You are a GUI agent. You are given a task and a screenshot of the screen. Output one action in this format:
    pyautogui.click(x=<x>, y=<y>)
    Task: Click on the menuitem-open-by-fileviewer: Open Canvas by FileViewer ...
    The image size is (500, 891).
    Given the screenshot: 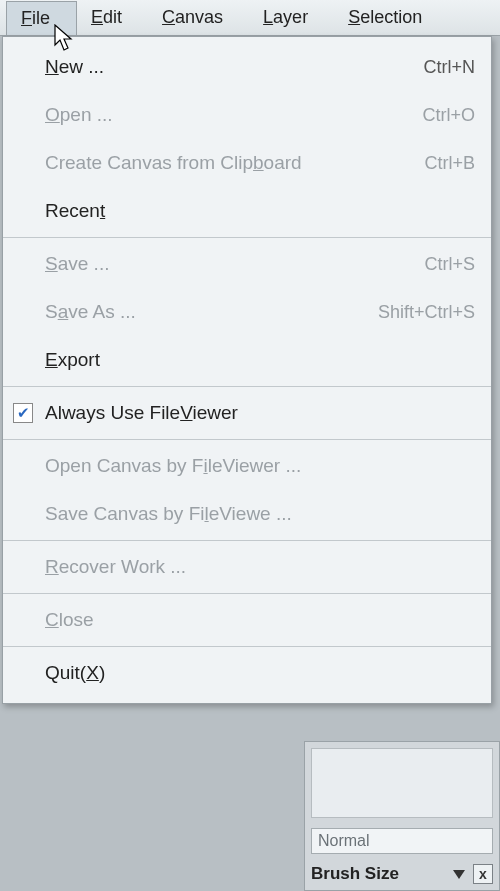 What is the action you would take?
    pyautogui.click(x=247, y=466)
    